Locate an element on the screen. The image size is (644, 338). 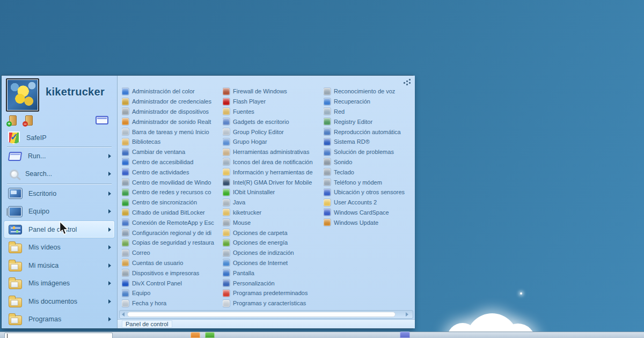
control-panel-item: User Accounts 2 is located at coordinates (369, 203).